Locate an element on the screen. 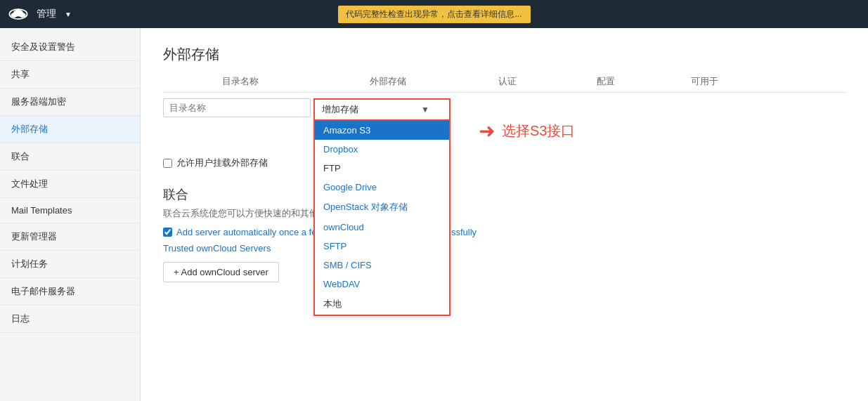 Image resolution: width=868 pixels, height=401 pixels. alert-banner: 代码完整性检查出现异常，点击查看详细信息... is located at coordinates (434, 14).